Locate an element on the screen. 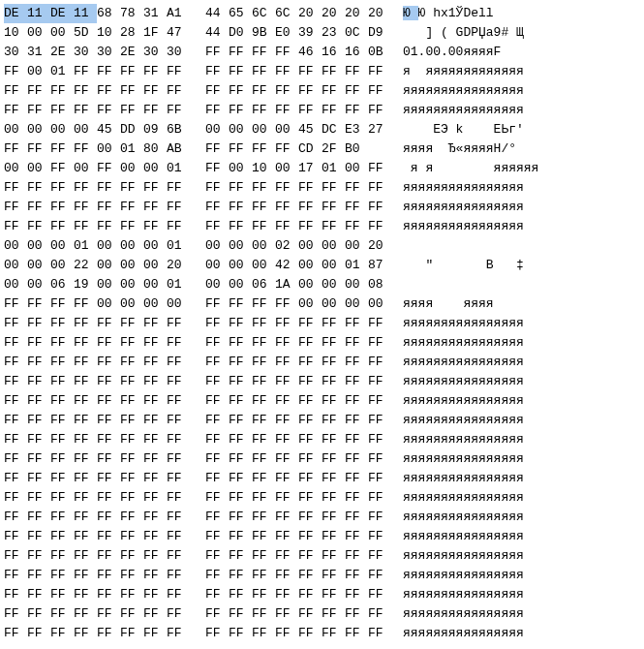 The height and width of the screenshot is (649, 644). hex-row: 1000005D10281F4744D09BE039230CD9 is located at coordinates (198, 33).